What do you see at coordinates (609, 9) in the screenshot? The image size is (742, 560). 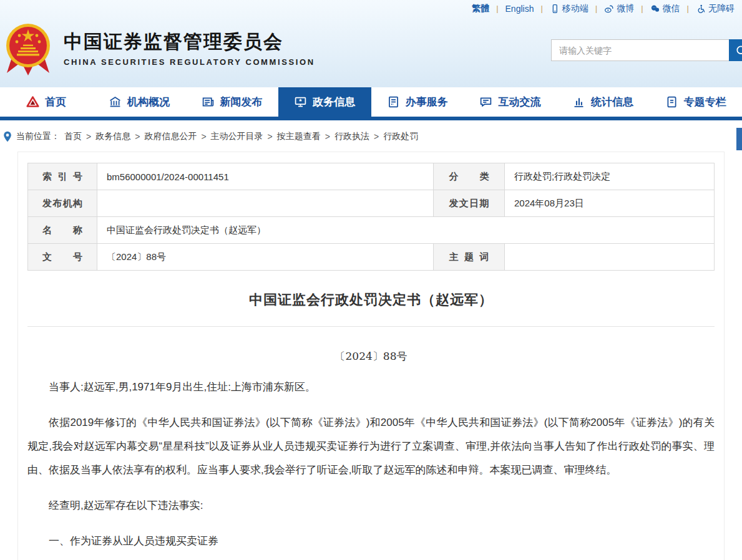 I see `weibo-icon` at bounding box center [609, 9].